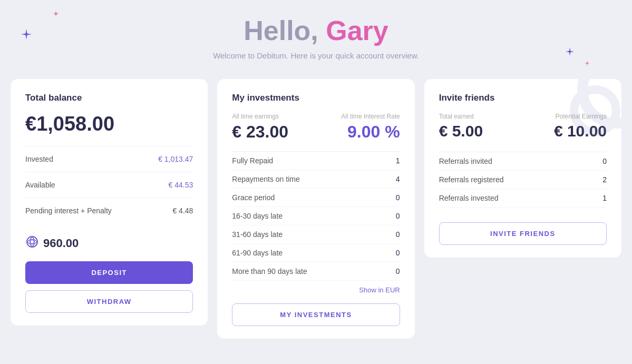 The height and width of the screenshot is (364, 632). Describe the element at coordinates (39, 159) in the screenshot. I see `invested-label: Invested` at that location.